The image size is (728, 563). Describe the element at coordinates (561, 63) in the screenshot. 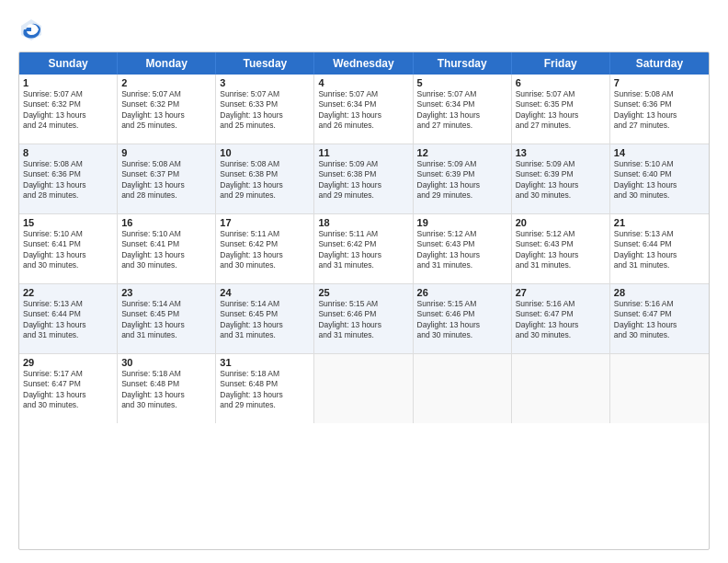

I see `header-cell-friday: Friday` at that location.